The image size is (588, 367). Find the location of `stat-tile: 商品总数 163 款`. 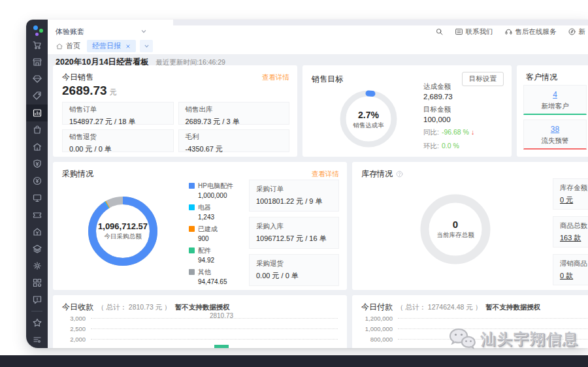

stat-tile: 商品总数 163 款 is located at coordinates (570, 232).